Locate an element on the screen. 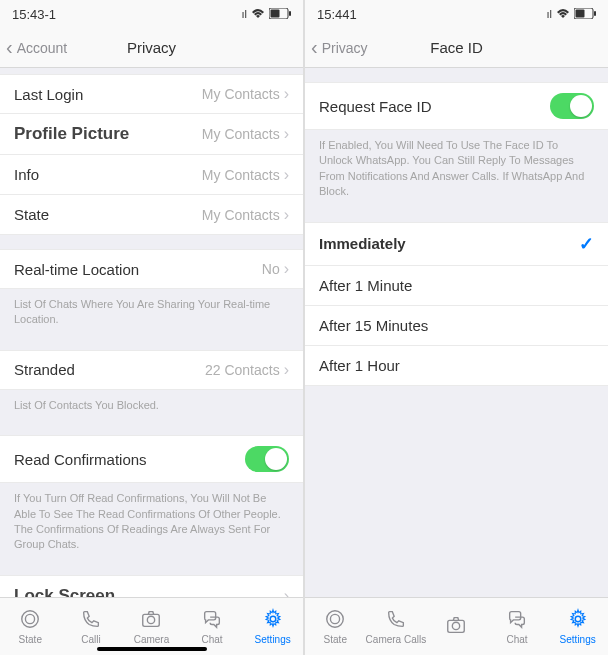  tab-label: Camera is located at coordinates (152, 640).